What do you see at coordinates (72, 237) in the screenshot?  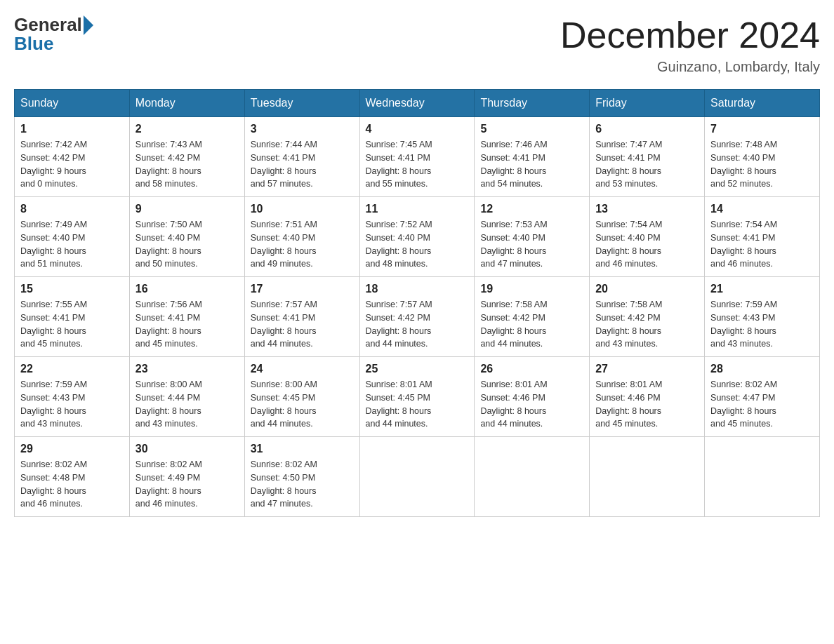 I see `calendar-cell: 8Sunrise: 7:49 AMSunset: 4:40 PMDaylight…` at bounding box center [72, 237].